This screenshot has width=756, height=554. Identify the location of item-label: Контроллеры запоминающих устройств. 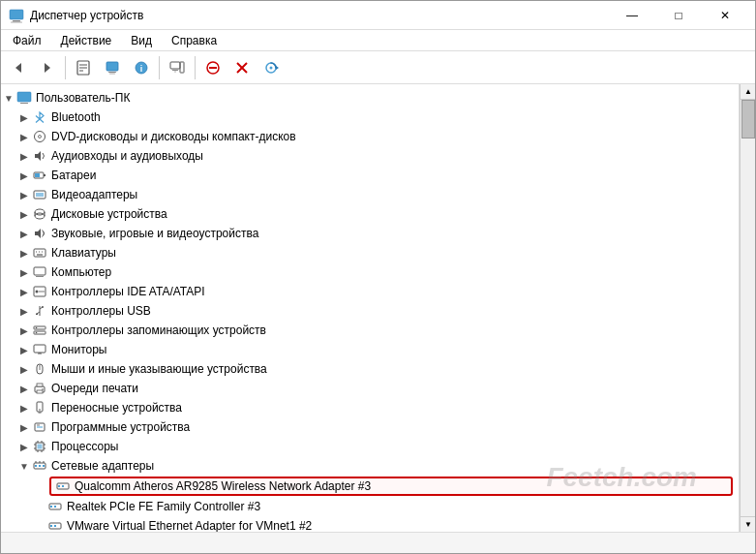
(159, 330).